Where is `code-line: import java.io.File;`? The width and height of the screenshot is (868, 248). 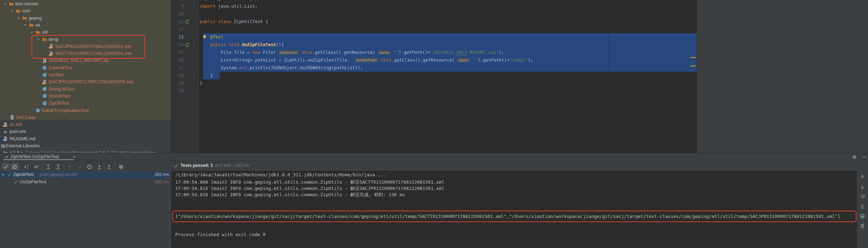
code-line: import java.io.File; is located at coordinates (226, 1).